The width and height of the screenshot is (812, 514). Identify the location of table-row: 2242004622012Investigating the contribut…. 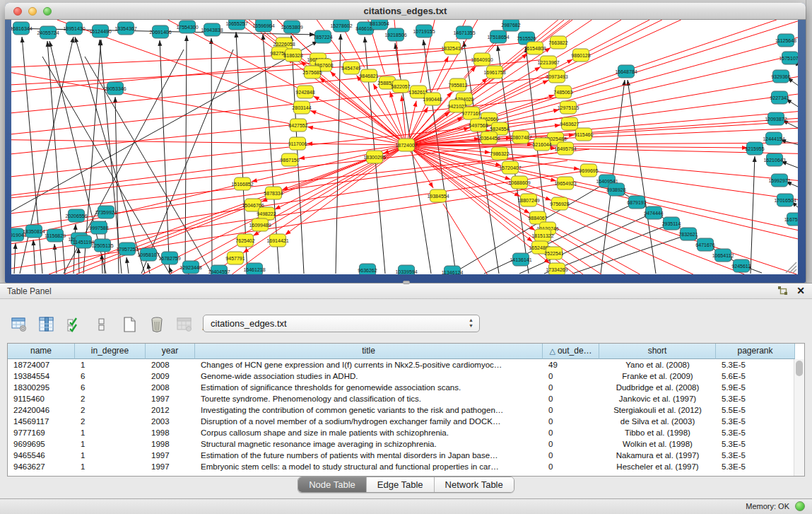
(406, 410).